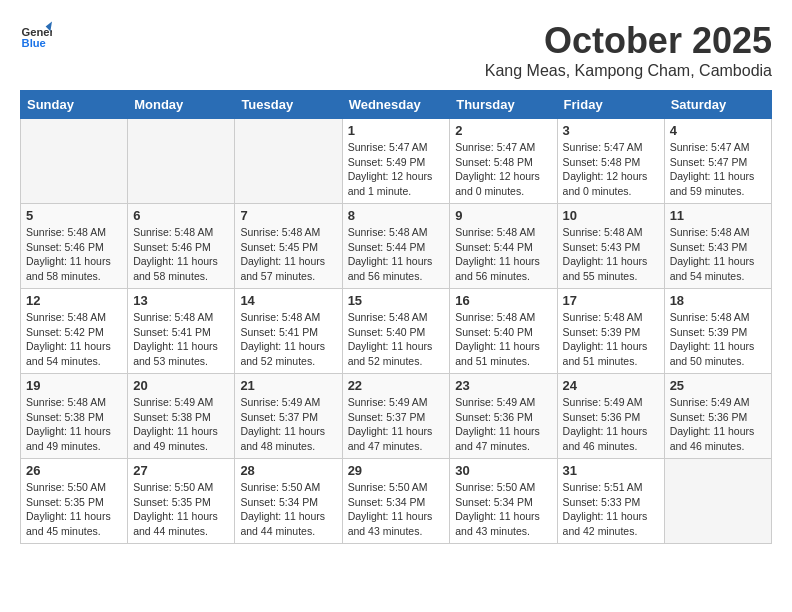 This screenshot has width=792, height=612. What do you see at coordinates (396, 216) in the screenshot?
I see `day-number: 8` at bounding box center [396, 216].